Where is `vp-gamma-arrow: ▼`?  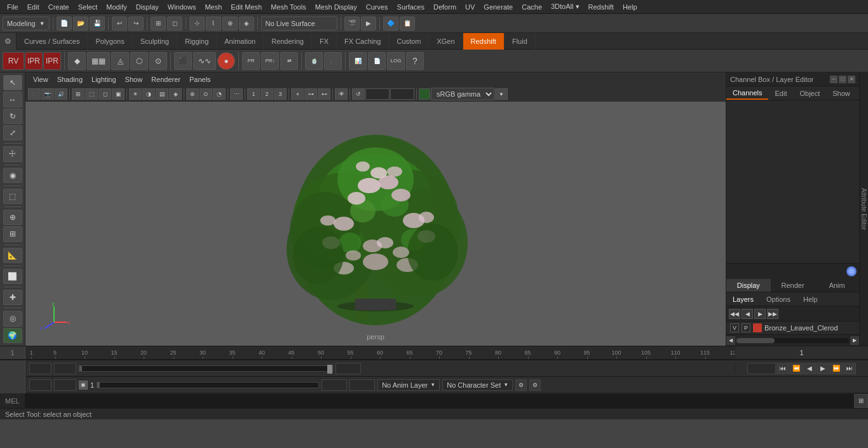
vp-gamma-arrow: ▼ is located at coordinates (501, 94).